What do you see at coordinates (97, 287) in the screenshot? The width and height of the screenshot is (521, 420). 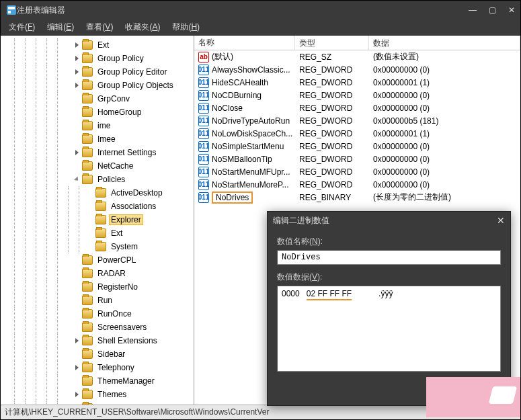 I see `tree-node: RegisterNo` at bounding box center [97, 287].